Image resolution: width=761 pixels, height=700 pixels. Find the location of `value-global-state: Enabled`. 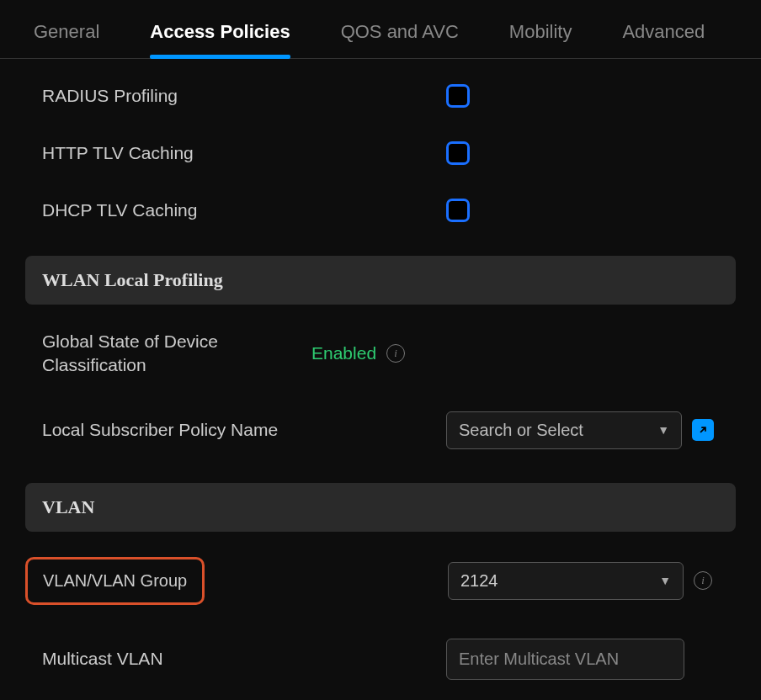

value-global-state: Enabled is located at coordinates (343, 353).